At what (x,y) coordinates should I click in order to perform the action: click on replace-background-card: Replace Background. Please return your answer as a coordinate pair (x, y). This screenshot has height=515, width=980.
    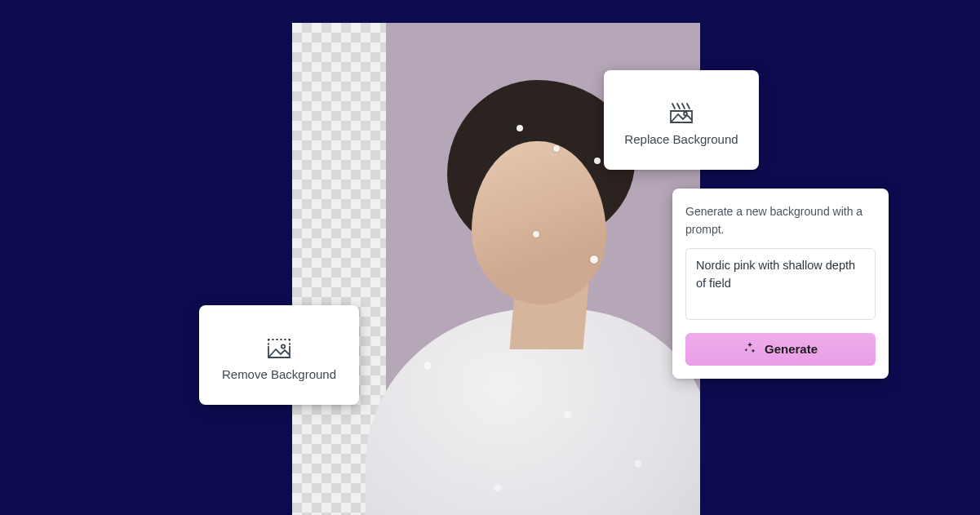
    Looking at the image, I should click on (681, 120).